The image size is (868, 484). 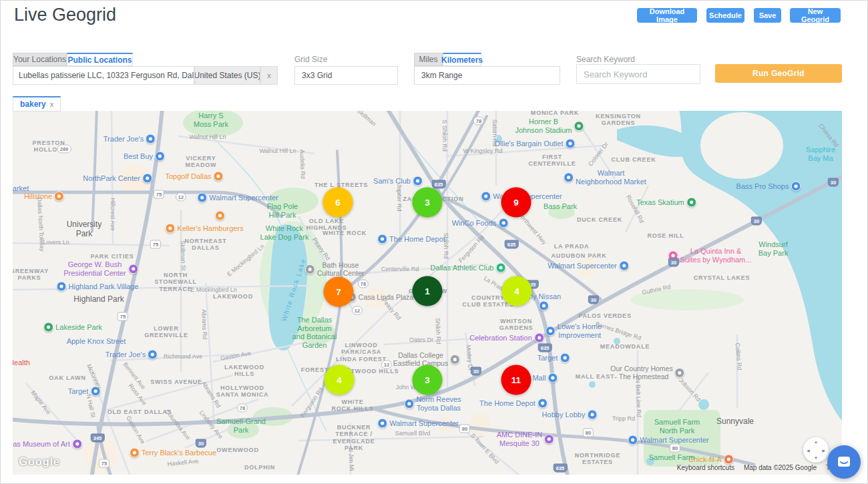 What do you see at coordinates (100, 59) in the screenshot?
I see `tab-public-locations: Public Locations` at bounding box center [100, 59].